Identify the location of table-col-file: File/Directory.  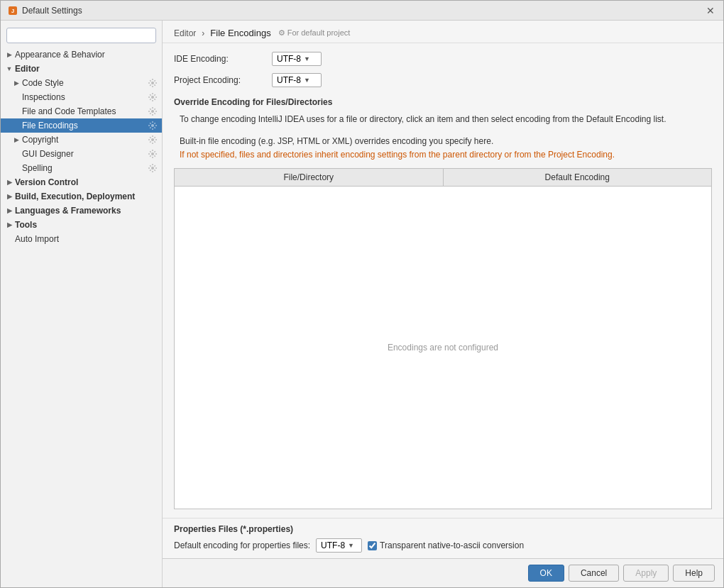
(309, 177).